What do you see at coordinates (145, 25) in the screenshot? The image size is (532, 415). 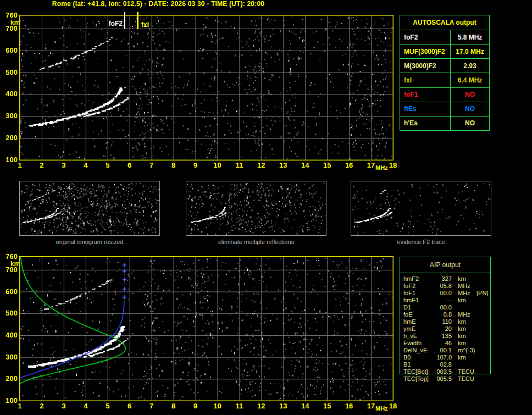 I see `fxi-marker-label: fxI` at bounding box center [145, 25].